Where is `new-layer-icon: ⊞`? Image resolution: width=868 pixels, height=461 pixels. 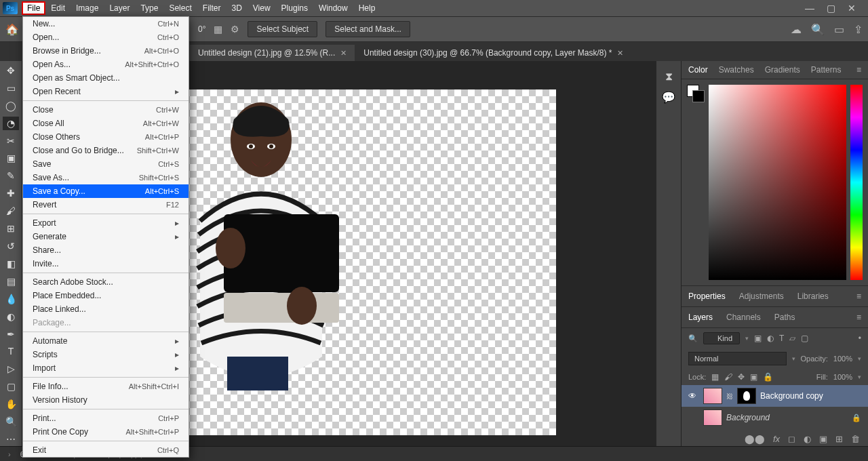 new-layer-icon: ⊞ is located at coordinates (840, 439).